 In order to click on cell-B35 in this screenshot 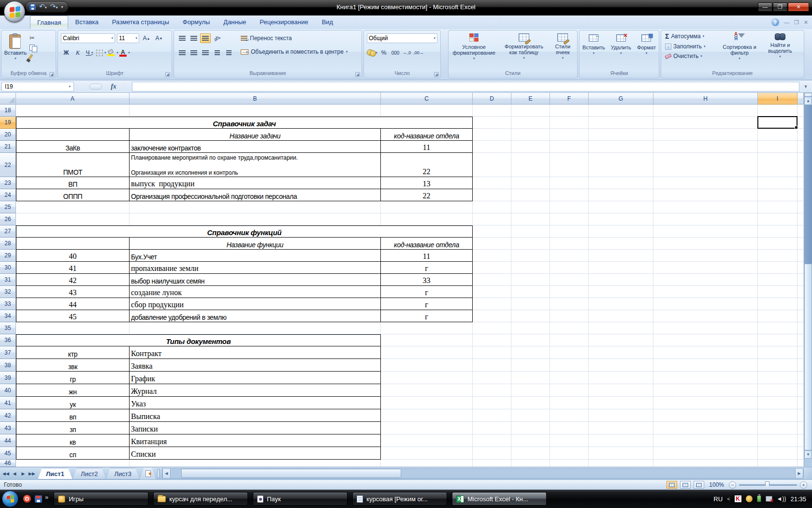, I will do `click(255, 328)`.